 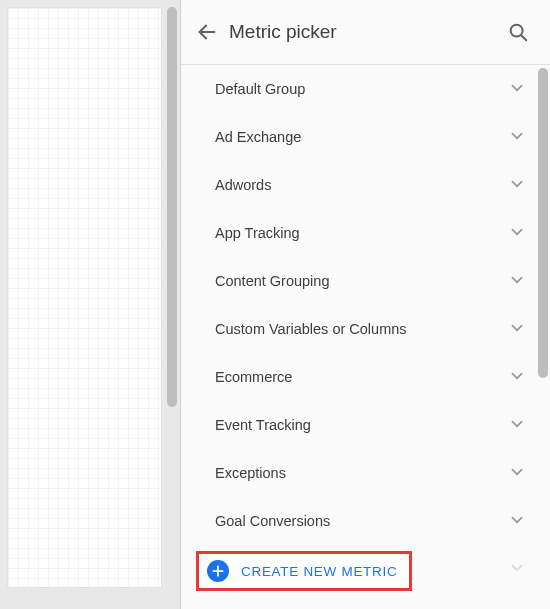 What do you see at coordinates (366, 281) in the screenshot?
I see `group-row-content-grouping: Content Grouping` at bounding box center [366, 281].